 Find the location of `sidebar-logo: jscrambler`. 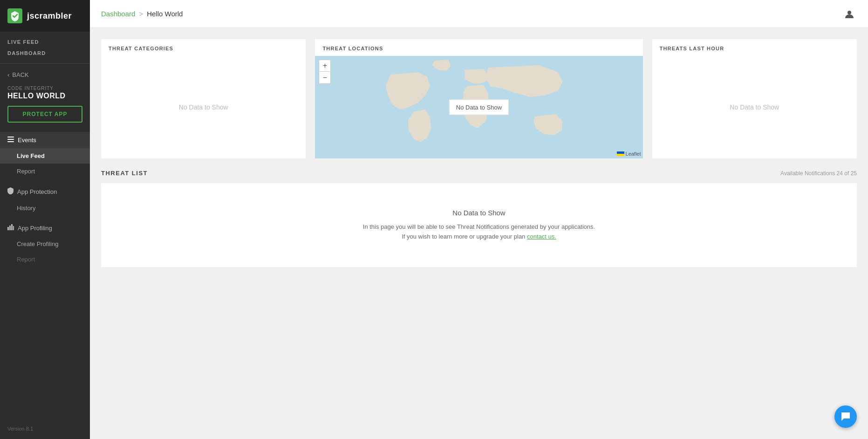

sidebar-logo: jscrambler is located at coordinates (45, 16).